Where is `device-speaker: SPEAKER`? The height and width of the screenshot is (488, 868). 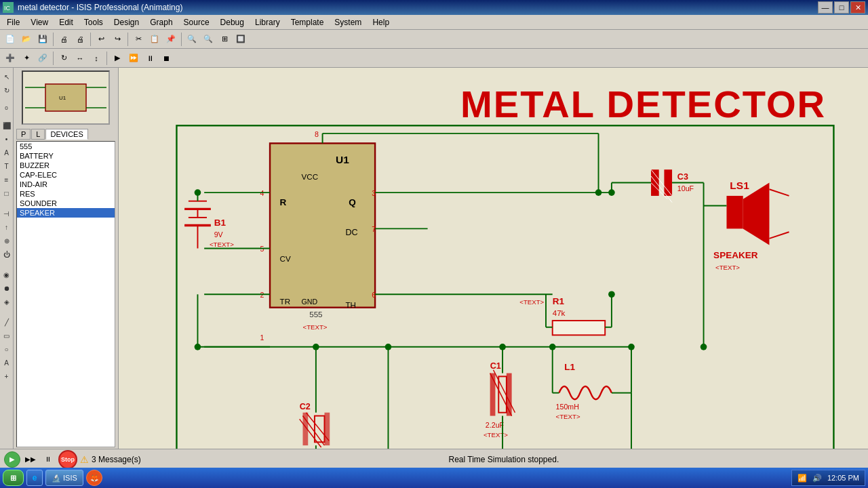 device-speaker: SPEAKER is located at coordinates (66, 213).